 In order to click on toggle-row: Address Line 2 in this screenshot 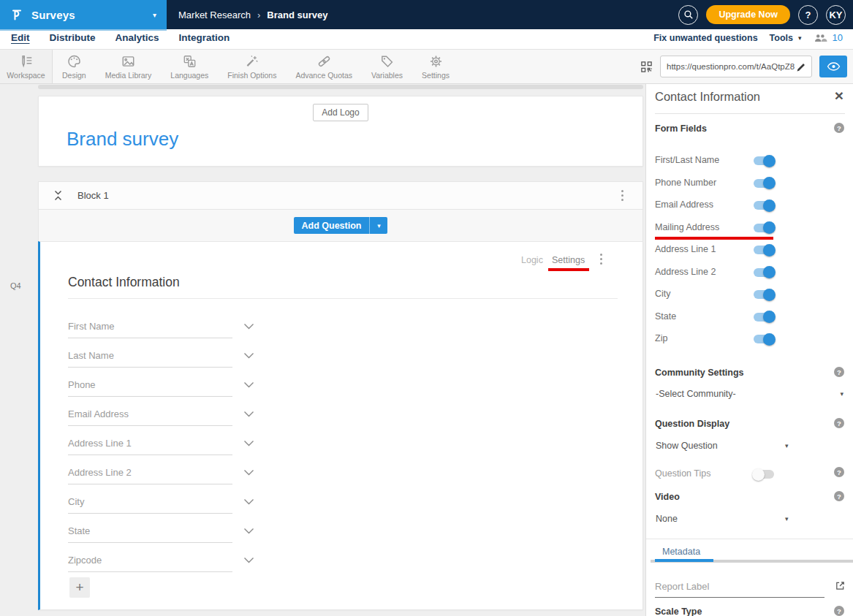, I will do `click(750, 273)`.